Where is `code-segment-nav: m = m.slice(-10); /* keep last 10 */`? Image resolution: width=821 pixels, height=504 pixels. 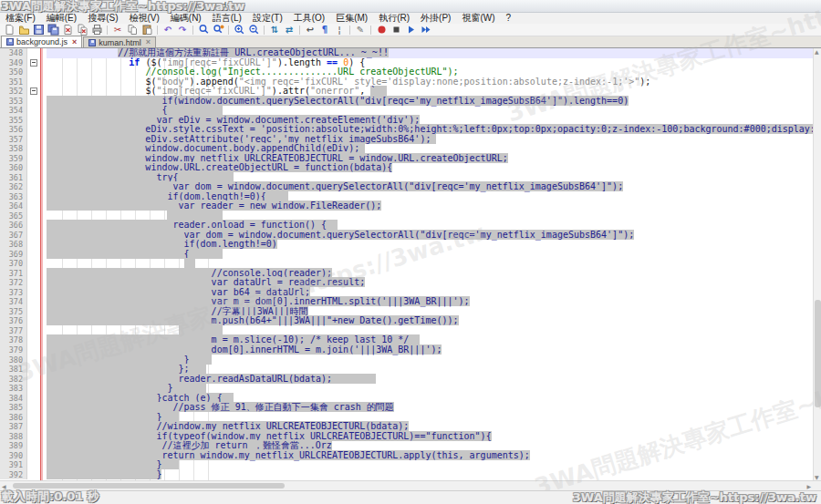
code-segment-nav: m = m.slice(-10); /* keep last 10 */ is located at coordinates (234, 339).